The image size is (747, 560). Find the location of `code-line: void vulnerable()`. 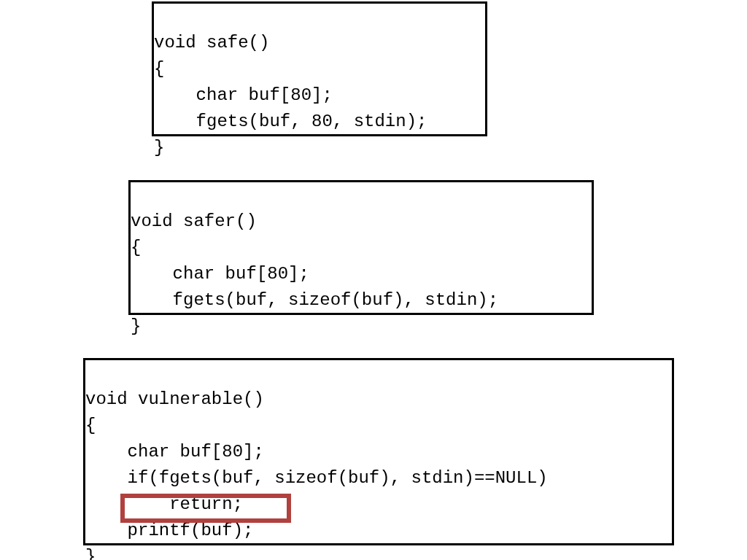

code-line: void vulnerable() is located at coordinates (175, 400).